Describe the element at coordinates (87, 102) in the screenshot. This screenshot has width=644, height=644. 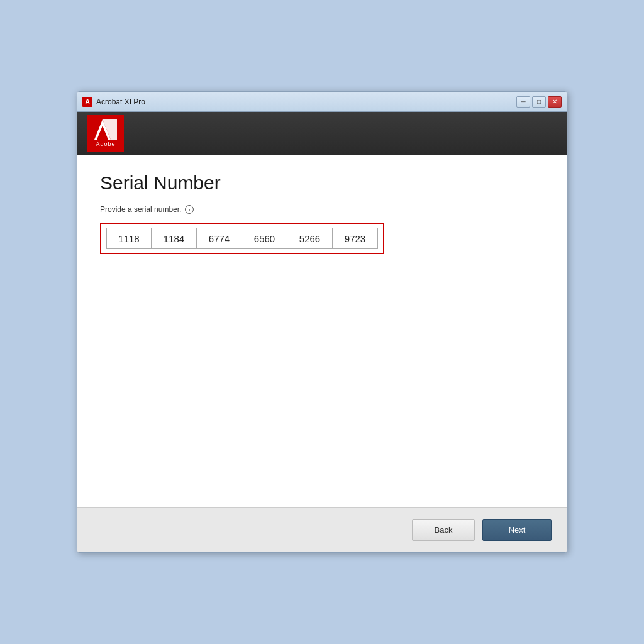
I see `adobe-icon-letter: A` at that location.